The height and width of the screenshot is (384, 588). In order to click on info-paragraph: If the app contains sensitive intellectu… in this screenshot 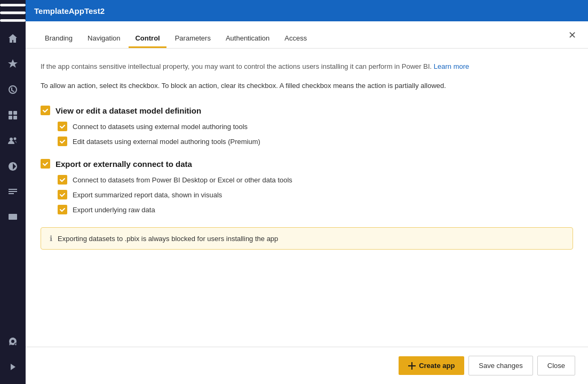, I will do `click(307, 67)`.